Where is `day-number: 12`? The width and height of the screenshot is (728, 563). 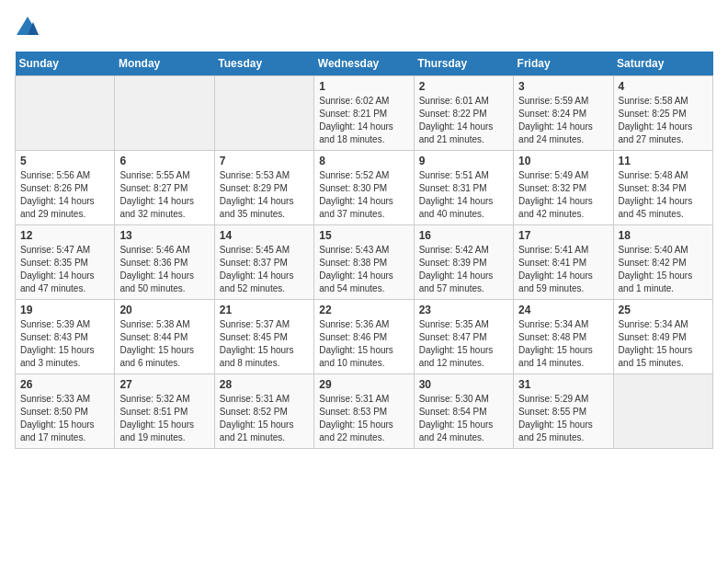
day-number: 12 is located at coordinates (64, 236).